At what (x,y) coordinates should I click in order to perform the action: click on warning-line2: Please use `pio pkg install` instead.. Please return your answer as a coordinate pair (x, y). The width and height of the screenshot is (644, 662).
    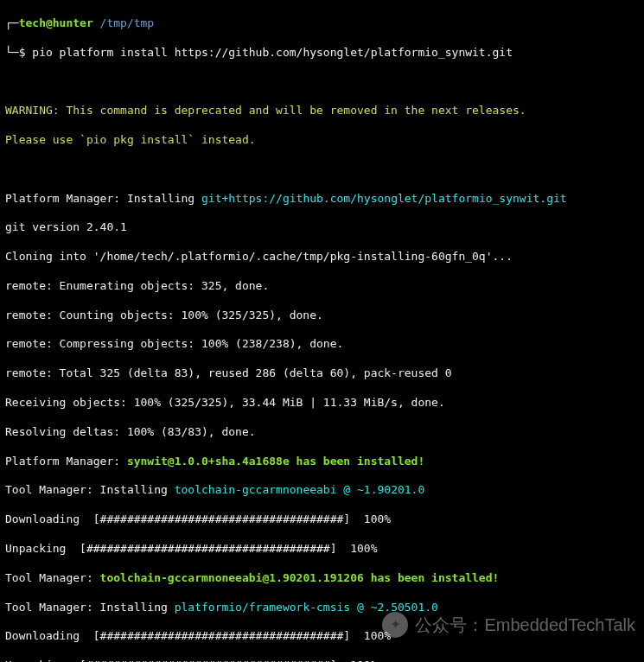
    Looking at the image, I should click on (322, 140).